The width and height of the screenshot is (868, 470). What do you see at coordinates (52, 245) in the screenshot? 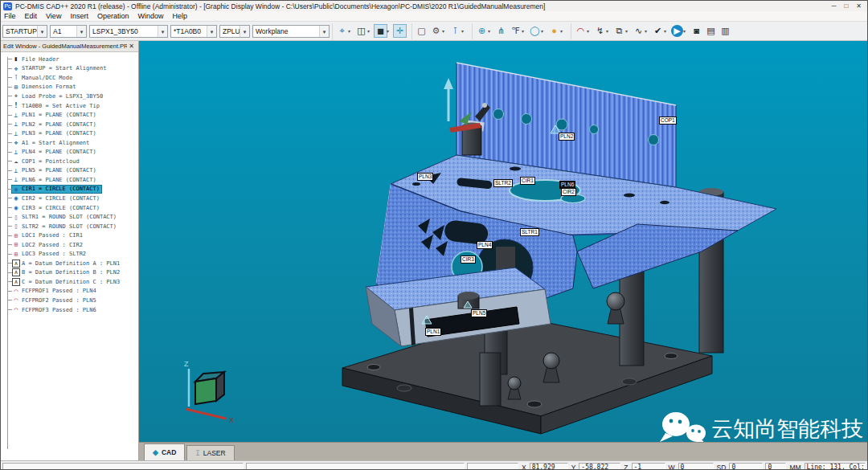
I see `command-text: LOC2 Passed : CIR2` at bounding box center [52, 245].